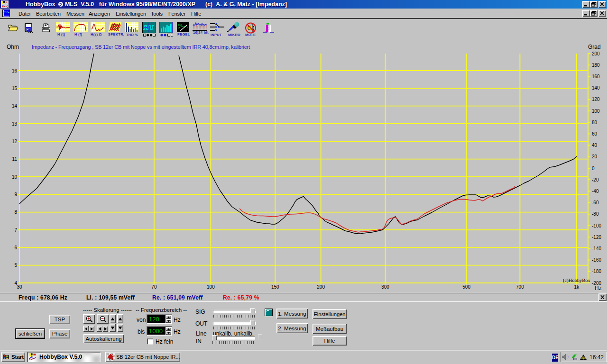 This screenshot has width=607, height=364. What do you see at coordinates (19, 287) in the screenshot?
I see `svg-text: 30` at bounding box center [19, 287].